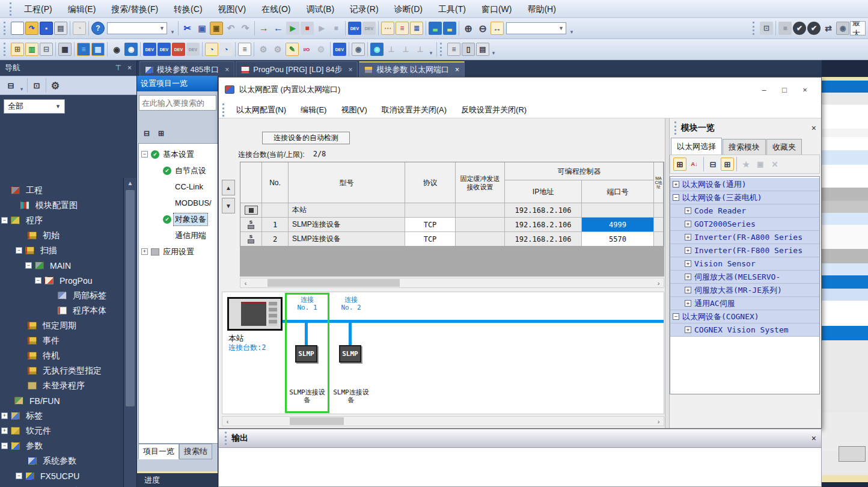 The height and width of the screenshot is (487, 868). What do you see at coordinates (745, 277) in the screenshot?
I see `mod-servo-melservo: +伺服放大器(MELSERVO-` at bounding box center [745, 277].